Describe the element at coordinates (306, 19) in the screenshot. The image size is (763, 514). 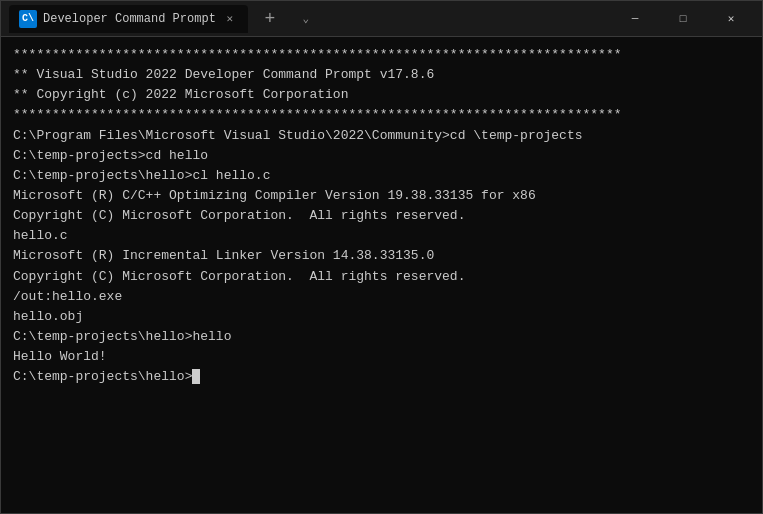
I see `dropdown-button: ⌄` at that location.